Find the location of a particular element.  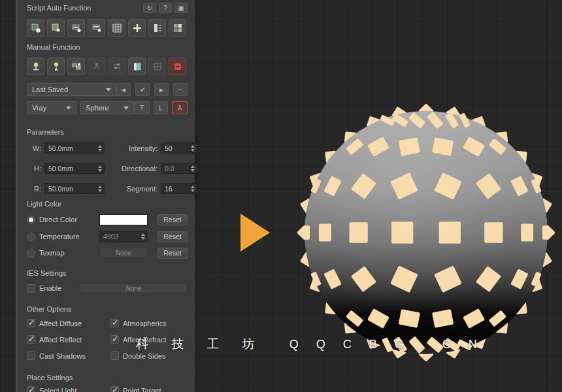

auto-toggle-button: A is located at coordinates (180, 108).